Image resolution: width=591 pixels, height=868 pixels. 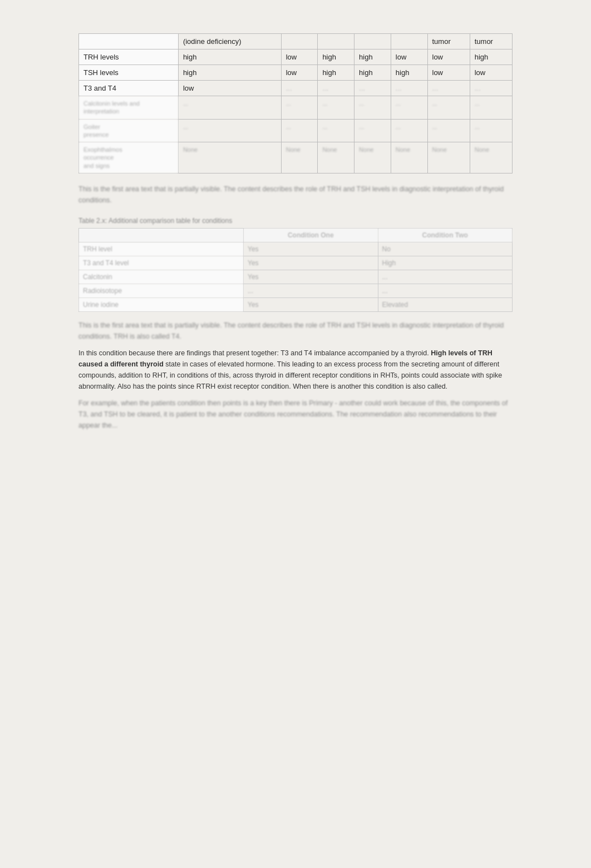 I want to click on table-row: T3 and T4 low ... ... ... ... ... ..., so click(x=296, y=88).